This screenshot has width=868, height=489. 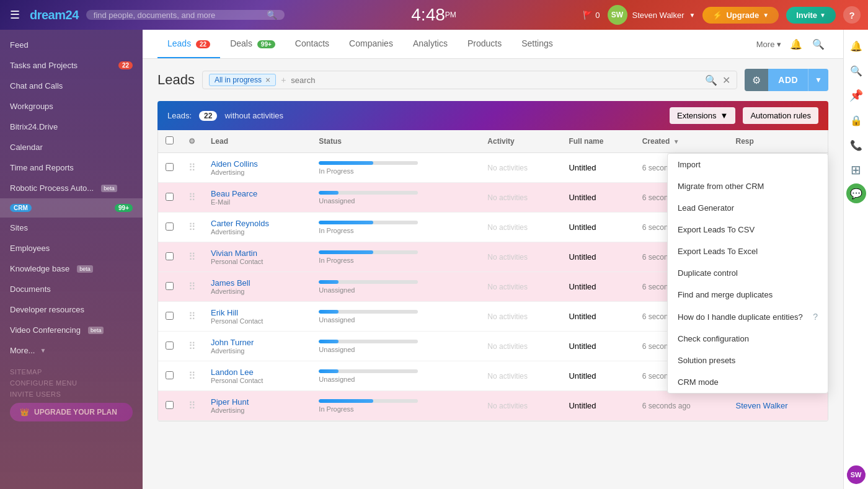 I want to click on tab-contacts: Contacts, so click(x=312, y=44).